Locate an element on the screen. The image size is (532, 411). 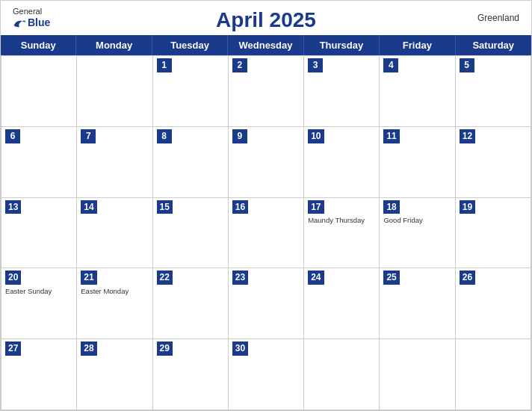
day-cell: 20Easter Sunday is located at coordinates (39, 303).